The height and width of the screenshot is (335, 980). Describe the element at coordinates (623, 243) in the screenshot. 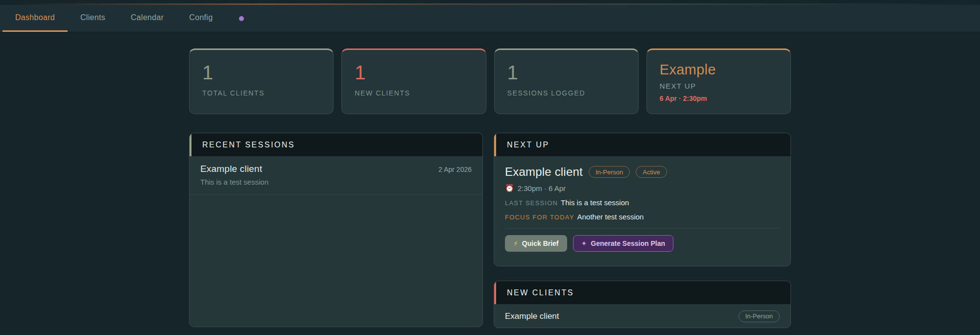

I see `generate-session-plan-button: ✦ Generate Session Plan` at that location.